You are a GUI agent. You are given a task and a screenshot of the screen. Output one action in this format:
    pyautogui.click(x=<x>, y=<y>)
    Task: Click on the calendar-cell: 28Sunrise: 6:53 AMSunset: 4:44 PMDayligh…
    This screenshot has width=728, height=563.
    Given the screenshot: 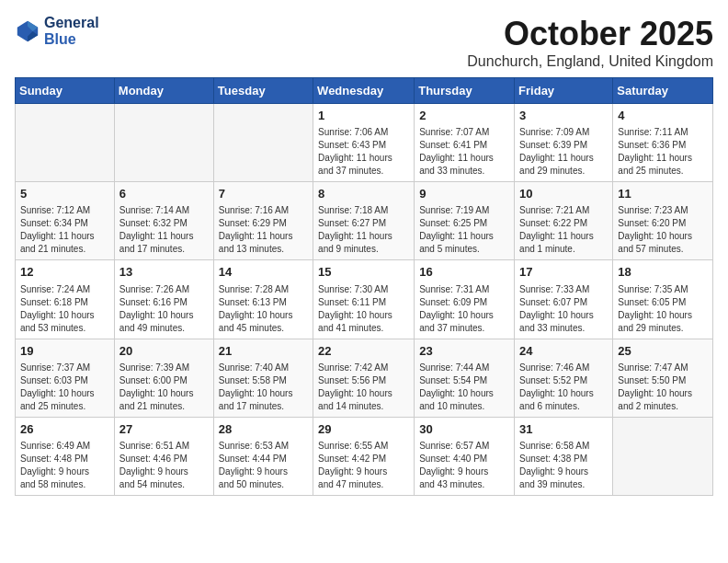 What is the action you would take?
    pyautogui.click(x=263, y=456)
    